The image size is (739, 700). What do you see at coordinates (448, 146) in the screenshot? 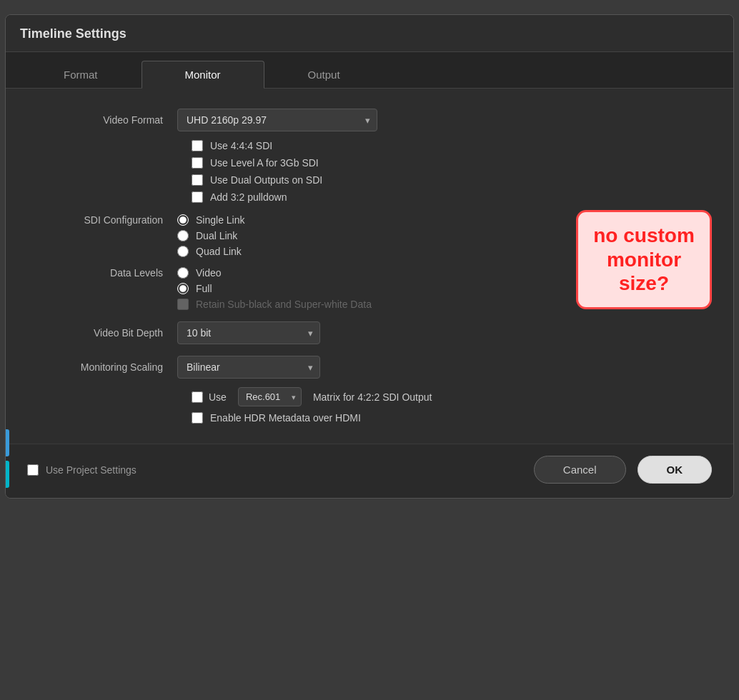
I see `checkbox-use-444: Use 4:4:4 SDI` at bounding box center [448, 146].